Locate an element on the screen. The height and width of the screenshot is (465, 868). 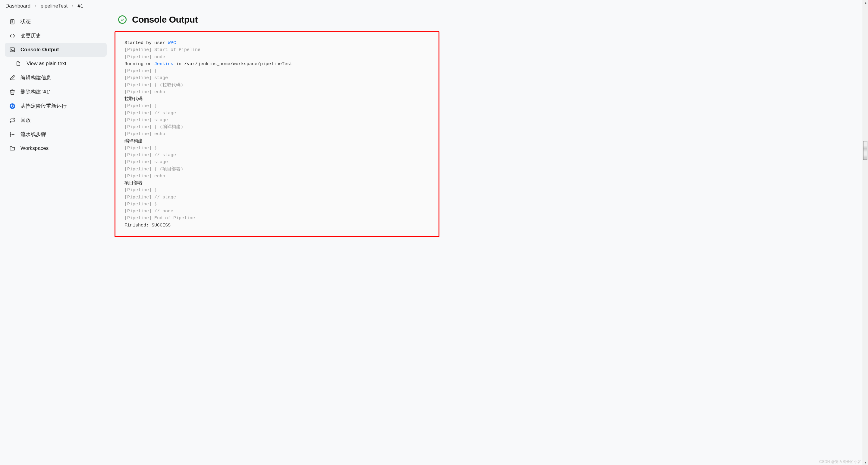
sidebar-item-delete-build: 删除构建 '#1' is located at coordinates (56, 92).